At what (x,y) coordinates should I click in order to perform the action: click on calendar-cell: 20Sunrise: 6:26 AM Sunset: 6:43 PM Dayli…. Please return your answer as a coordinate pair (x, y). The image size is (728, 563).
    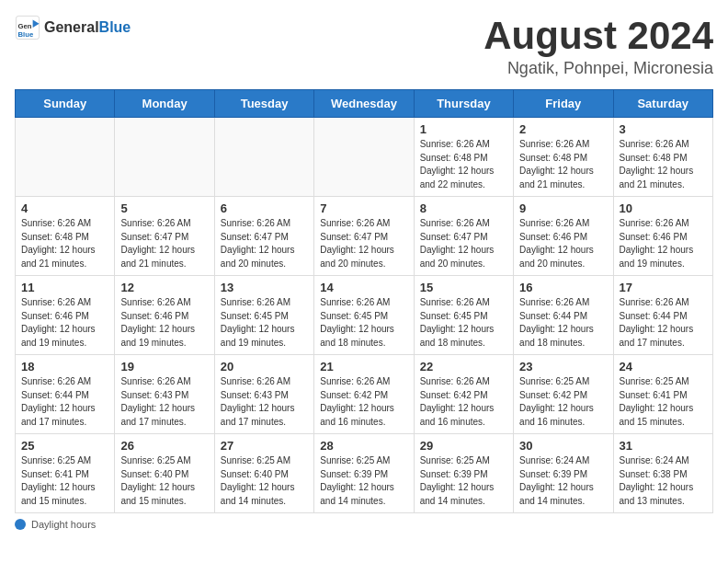
    Looking at the image, I should click on (264, 395).